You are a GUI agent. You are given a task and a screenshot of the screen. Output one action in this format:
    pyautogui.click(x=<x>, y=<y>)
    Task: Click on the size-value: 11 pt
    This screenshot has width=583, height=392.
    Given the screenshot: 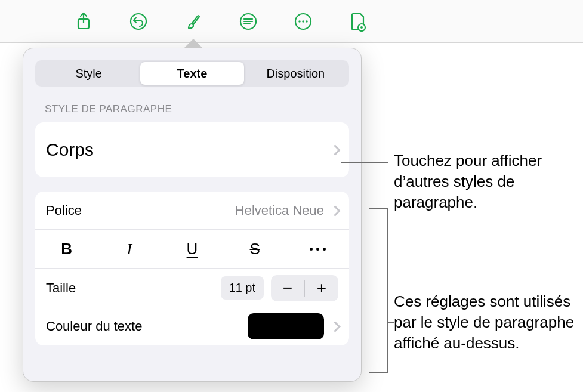 What is the action you would take?
    pyautogui.click(x=242, y=288)
    